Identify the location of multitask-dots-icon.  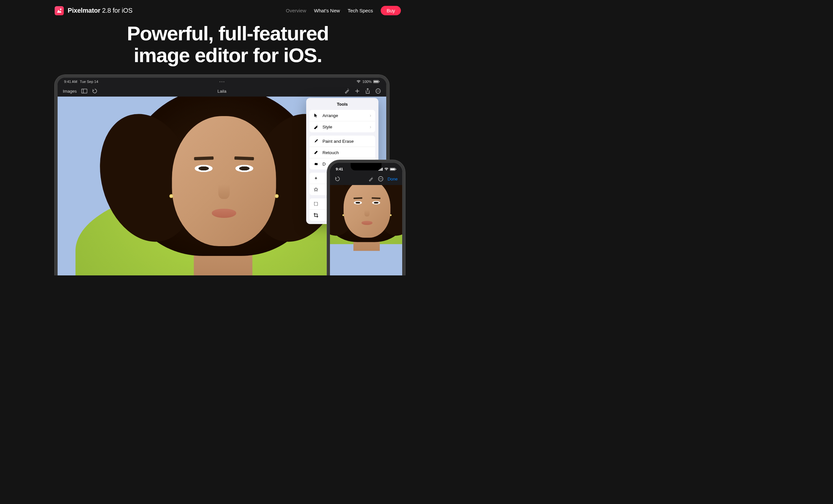
(222, 82).